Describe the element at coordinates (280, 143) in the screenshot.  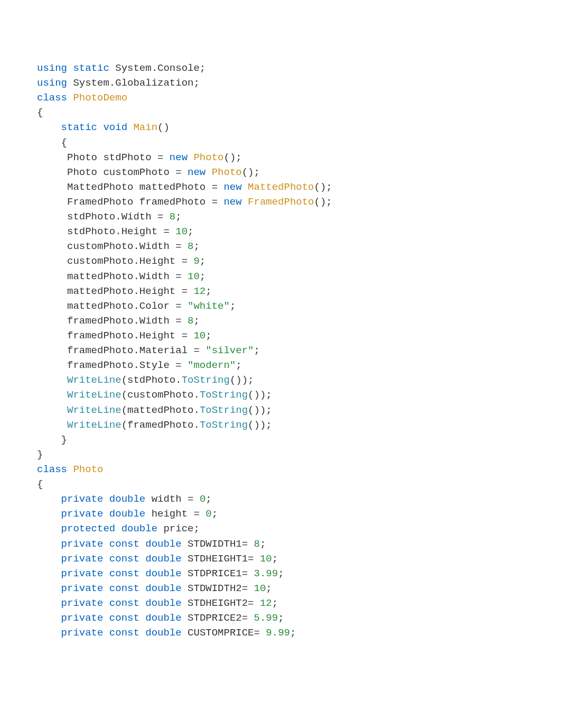
I see `code-line: {` at that location.